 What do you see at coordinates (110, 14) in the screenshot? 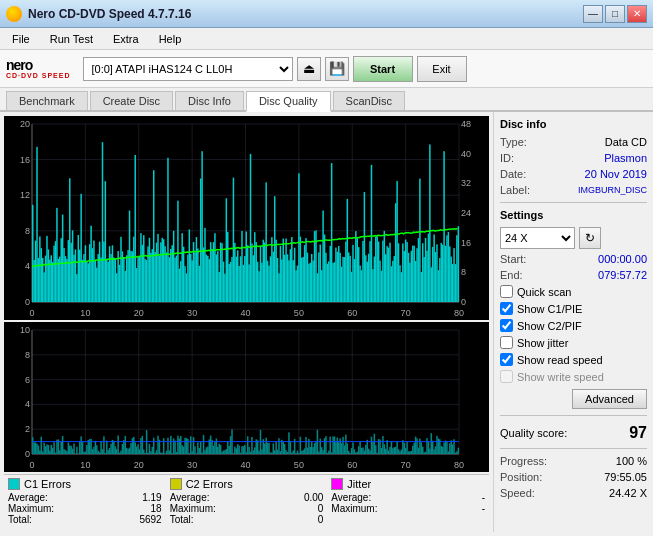
I see `app-title: Nero CD-DVD Speed 4.7.7.16` at bounding box center [110, 14].